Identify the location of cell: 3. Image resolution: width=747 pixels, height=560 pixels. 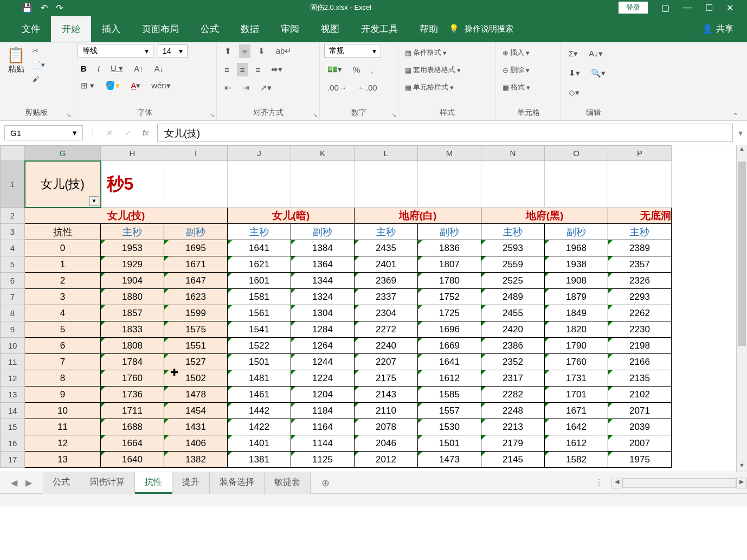
(63, 297).